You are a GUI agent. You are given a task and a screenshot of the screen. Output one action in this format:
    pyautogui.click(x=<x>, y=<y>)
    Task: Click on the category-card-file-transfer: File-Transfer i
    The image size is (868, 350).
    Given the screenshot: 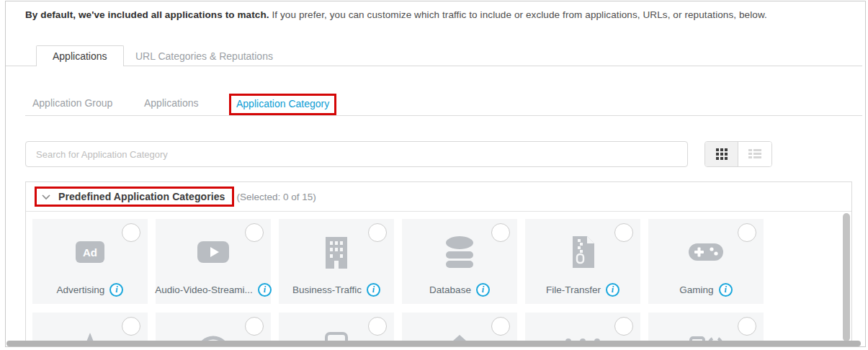 What is the action you would take?
    pyautogui.click(x=583, y=261)
    